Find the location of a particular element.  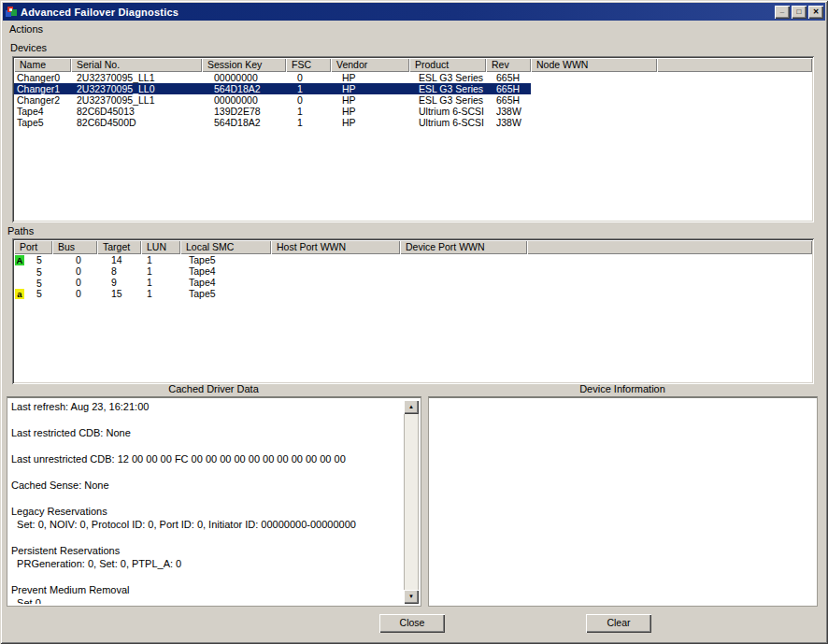

path-status-badge: A is located at coordinates (20, 260).